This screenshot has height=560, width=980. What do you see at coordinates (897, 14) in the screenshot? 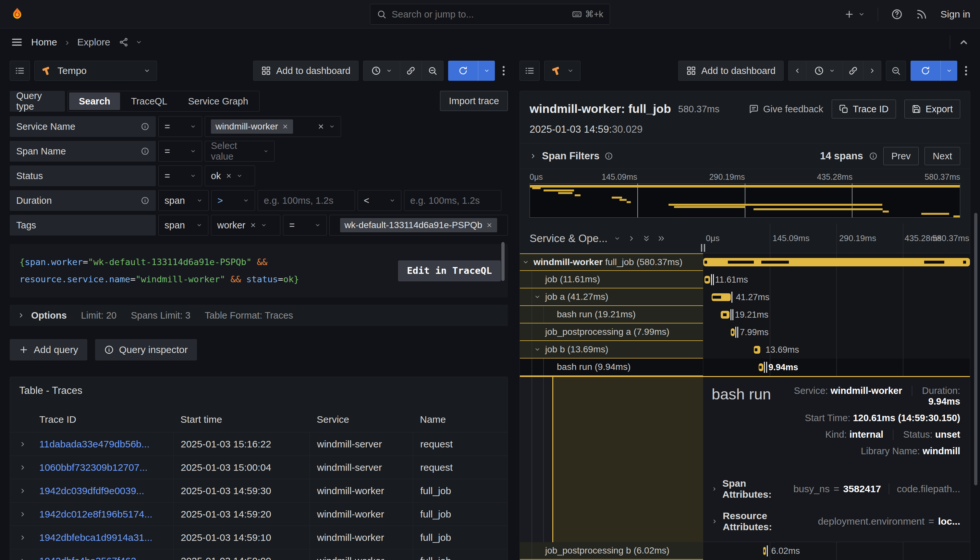
I see `help-icon` at bounding box center [897, 14].